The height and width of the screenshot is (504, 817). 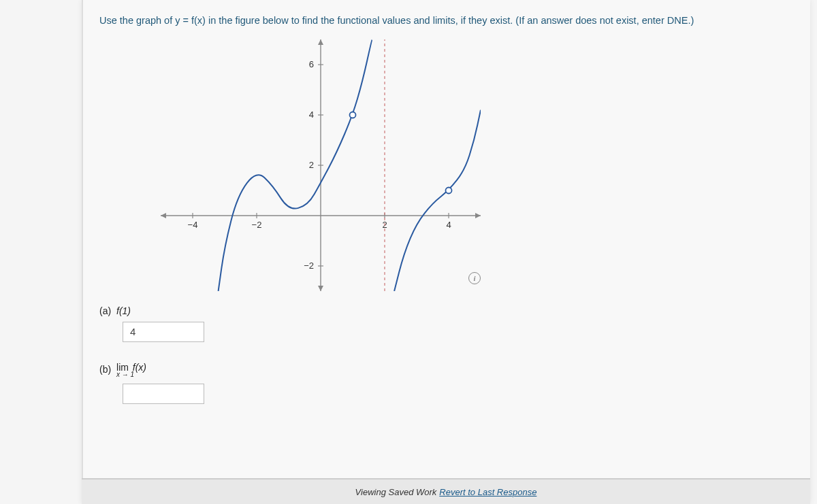 I want to click on svg-text: 2, so click(x=312, y=165).